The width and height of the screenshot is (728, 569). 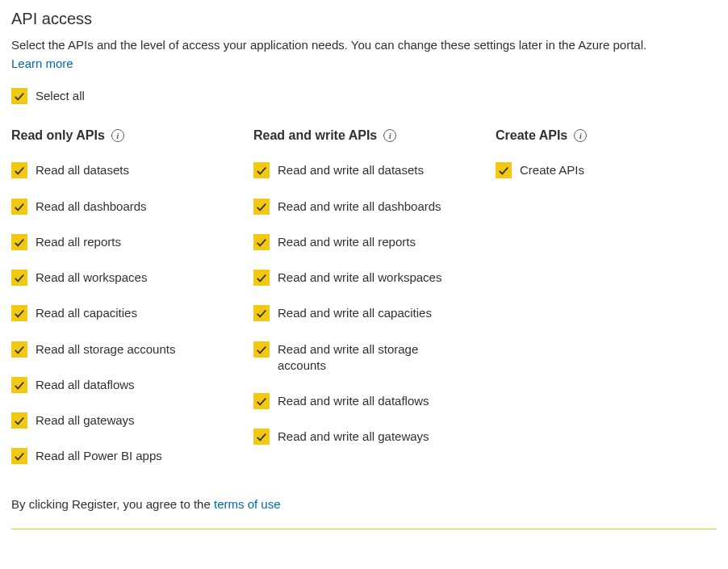 What do you see at coordinates (364, 504) in the screenshot?
I see `terms-footer: By clicking Register, you agree to the t…` at bounding box center [364, 504].